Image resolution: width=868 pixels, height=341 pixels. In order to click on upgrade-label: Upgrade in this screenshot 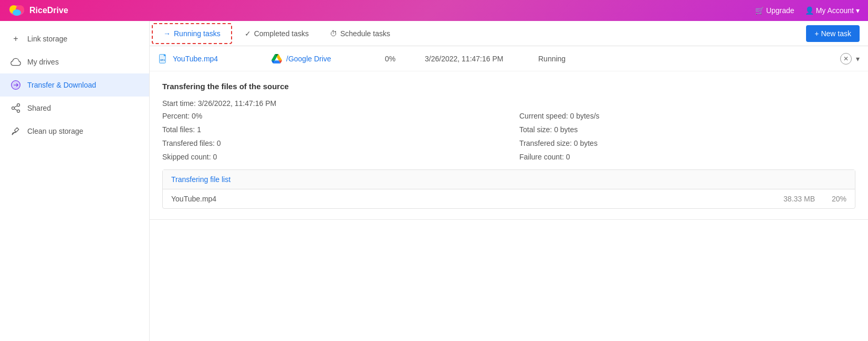, I will do `click(780, 10)`.